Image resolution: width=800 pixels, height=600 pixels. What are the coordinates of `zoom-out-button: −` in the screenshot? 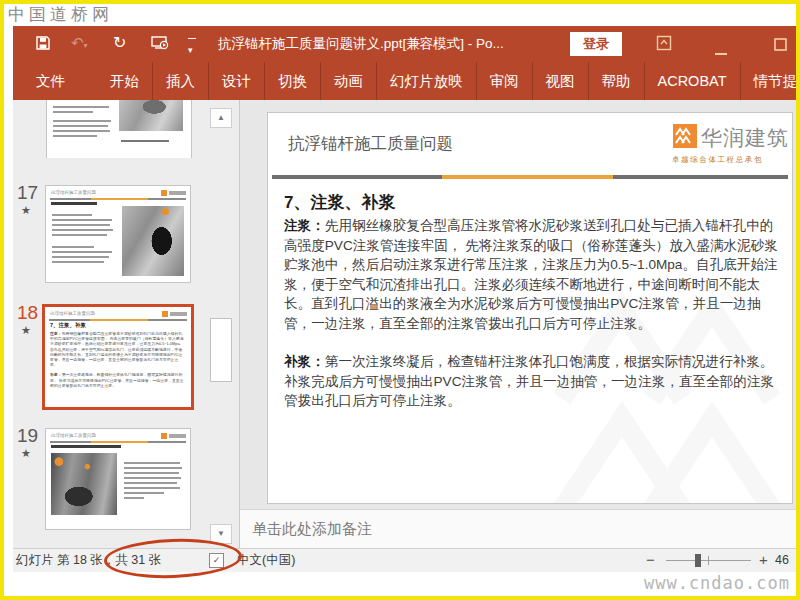 It's located at (650, 560).